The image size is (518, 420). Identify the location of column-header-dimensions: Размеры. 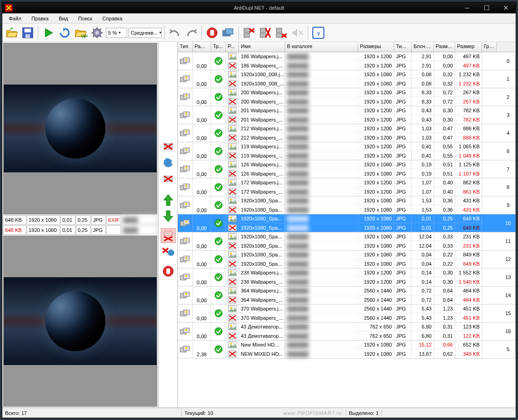
(376, 47).